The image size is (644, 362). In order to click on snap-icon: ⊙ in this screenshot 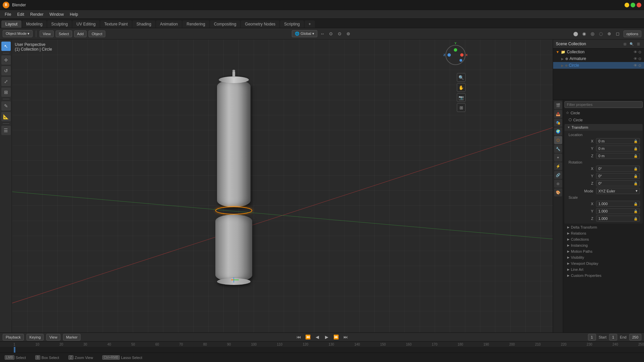, I will do `click(331, 34)`.